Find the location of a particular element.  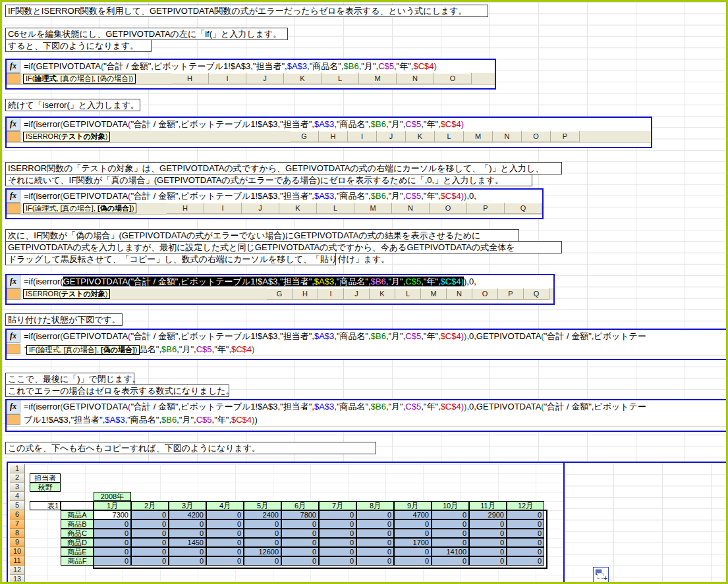

cell-sheet-label: 表1 is located at coordinates (45, 506).